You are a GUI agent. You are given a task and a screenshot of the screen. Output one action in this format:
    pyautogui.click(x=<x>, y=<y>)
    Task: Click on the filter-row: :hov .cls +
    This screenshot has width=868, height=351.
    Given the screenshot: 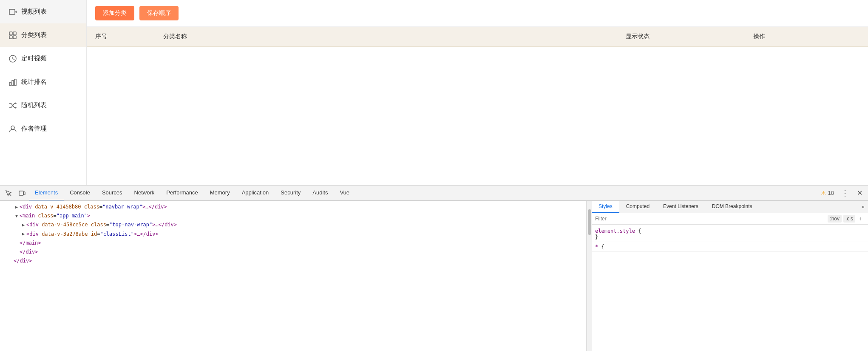 What is the action you would take?
    pyautogui.click(x=730, y=219)
    